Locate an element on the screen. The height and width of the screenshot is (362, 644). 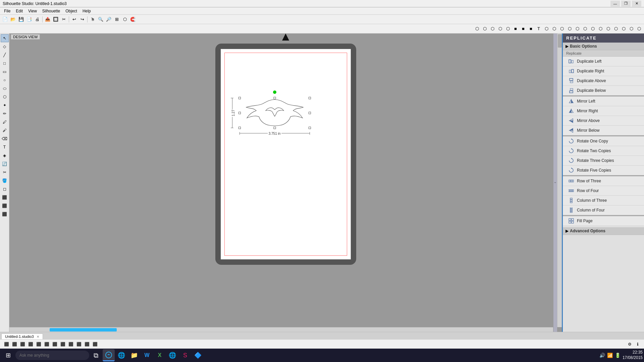
tool-r19: ⬡ is located at coordinates (616, 29).